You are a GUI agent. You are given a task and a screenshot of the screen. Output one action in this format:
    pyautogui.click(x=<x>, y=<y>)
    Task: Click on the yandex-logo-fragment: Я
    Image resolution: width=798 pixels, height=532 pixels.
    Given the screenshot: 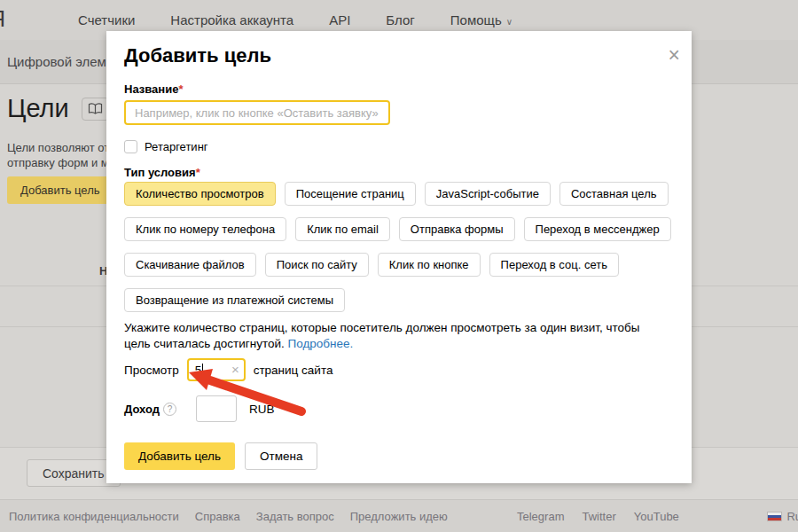 What is the action you would take?
    pyautogui.click(x=4, y=20)
    